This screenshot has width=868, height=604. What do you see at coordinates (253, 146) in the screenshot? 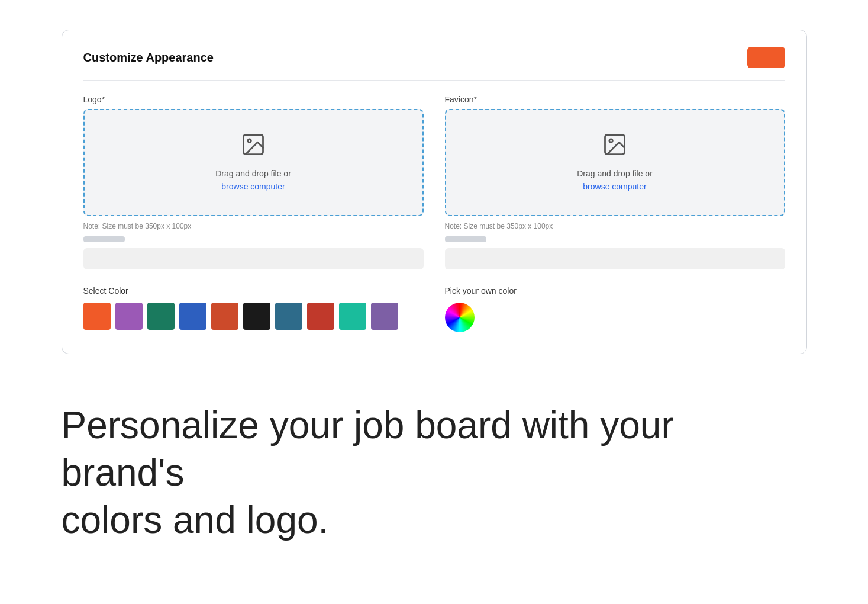
I see `logo-image-icon` at bounding box center [253, 146].